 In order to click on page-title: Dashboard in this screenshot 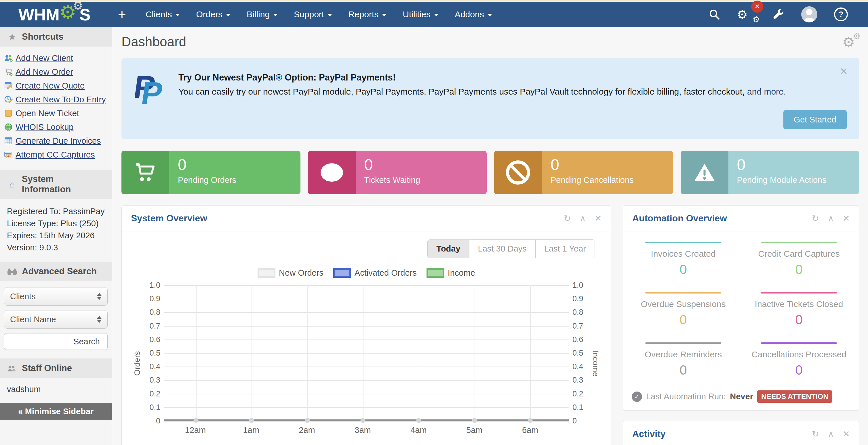, I will do `click(154, 42)`.